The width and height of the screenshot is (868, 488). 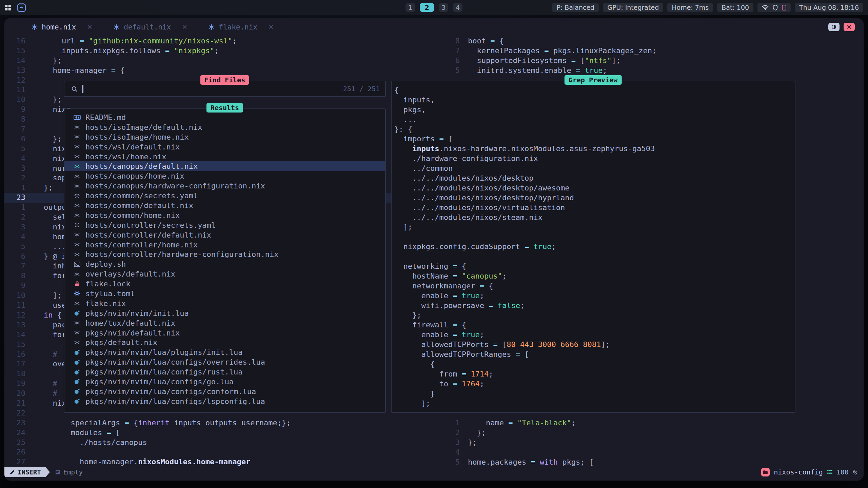 What do you see at coordinates (225, 392) in the screenshot?
I see `result-item: pkgs/nvim/nvim/lua/configs/conform.lua` at bounding box center [225, 392].